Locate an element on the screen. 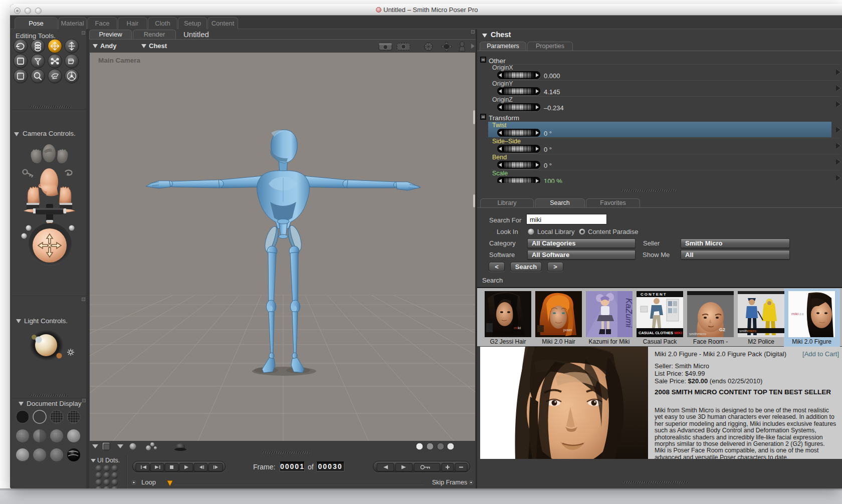 Image resolution: width=842 pixels, height=504 pixels. svg-text: KaZumi is located at coordinates (628, 313).